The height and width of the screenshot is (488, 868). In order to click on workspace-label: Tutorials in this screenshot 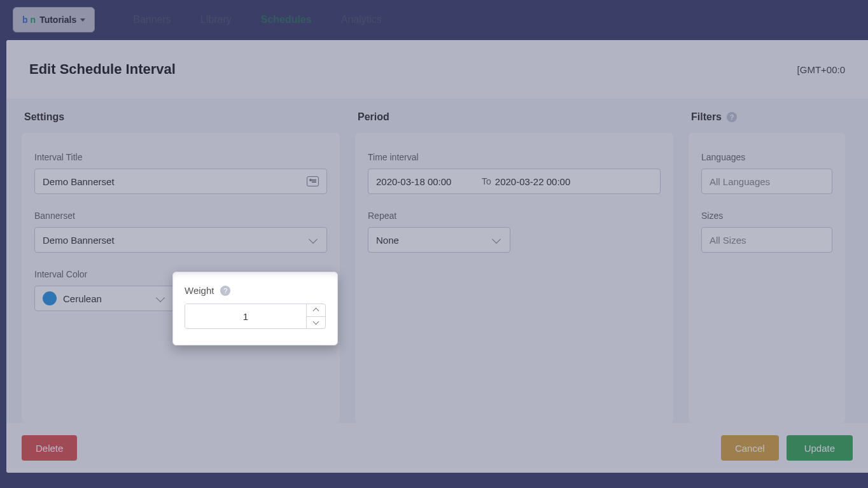, I will do `click(58, 20)`.